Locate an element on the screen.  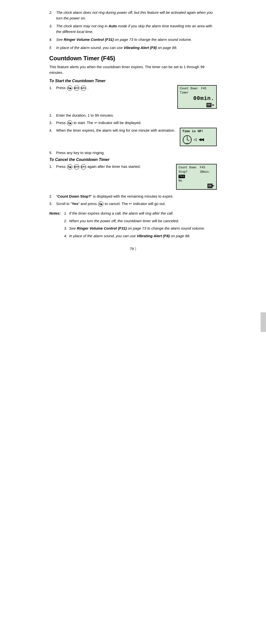
section-title: Countdown Timer (F45) is located at coordinates (133, 58).